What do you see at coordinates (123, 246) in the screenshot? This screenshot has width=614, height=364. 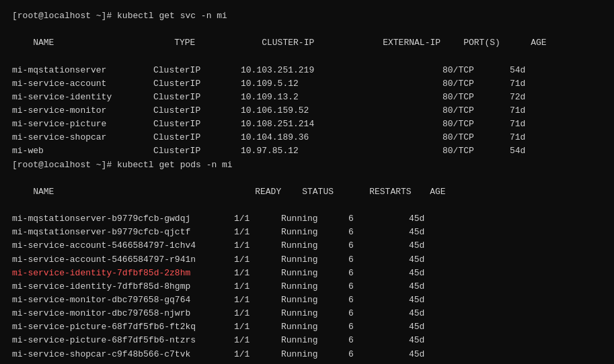 I see `pod-name: mi-service-account-5466584797-1chv4` at bounding box center [123, 246].